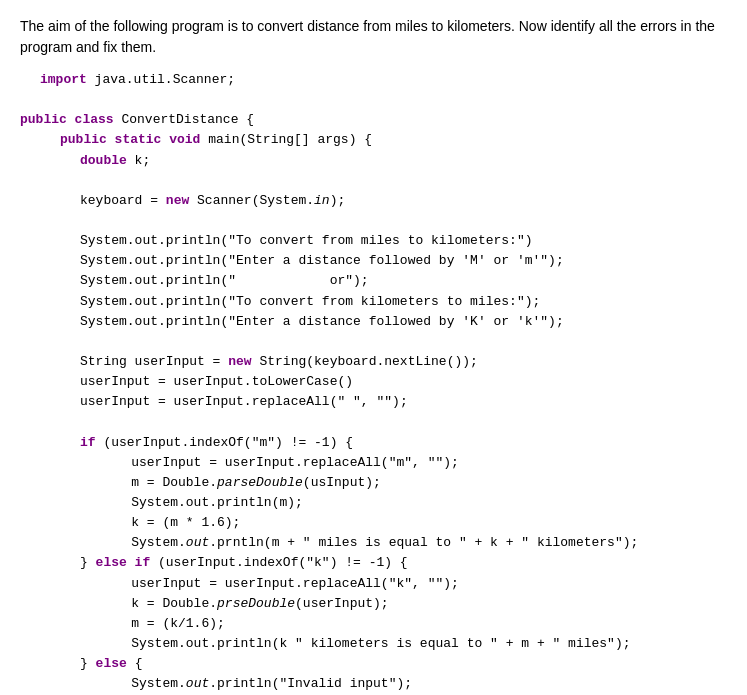 The height and width of the screenshot is (695, 747). What do you see at coordinates (374, 201) in the screenshot?
I see `line-keyboard: keyboard = new Scanner(System.in);` at bounding box center [374, 201].